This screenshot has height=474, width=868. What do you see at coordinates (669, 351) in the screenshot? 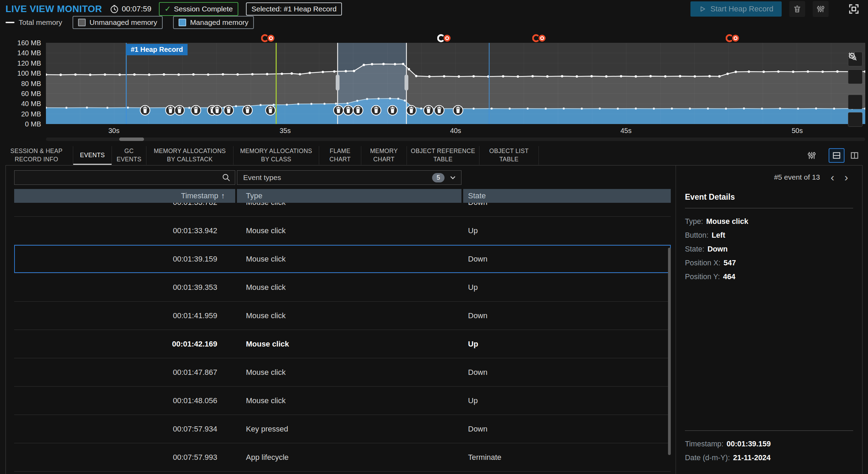
I see `events-vertical-scrollbar` at bounding box center [669, 351].